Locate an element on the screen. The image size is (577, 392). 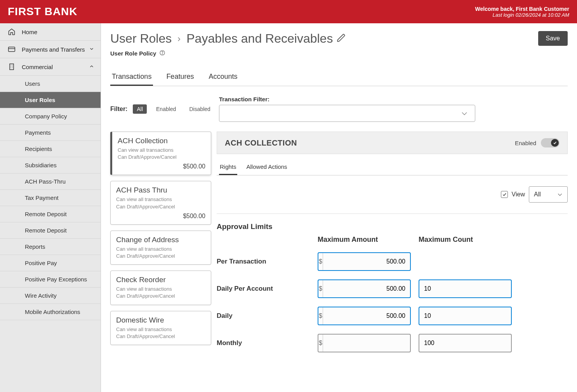
home-icon is located at coordinates (12, 32).